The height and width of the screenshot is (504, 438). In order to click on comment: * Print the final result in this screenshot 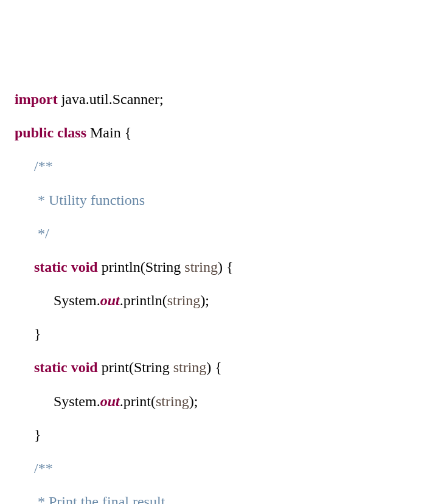, I will do `click(100, 499)`.